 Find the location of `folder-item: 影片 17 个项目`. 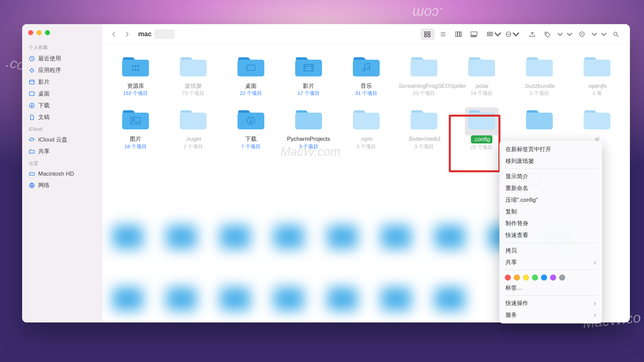

folder-item: 影片 17 个项目 is located at coordinates (309, 75).